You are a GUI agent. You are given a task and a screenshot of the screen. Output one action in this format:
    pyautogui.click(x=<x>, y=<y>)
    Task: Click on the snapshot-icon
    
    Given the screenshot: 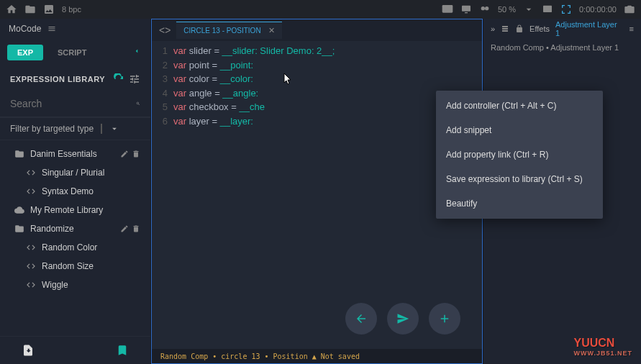 What is the action you would take?
    pyautogui.click(x=629, y=9)
    